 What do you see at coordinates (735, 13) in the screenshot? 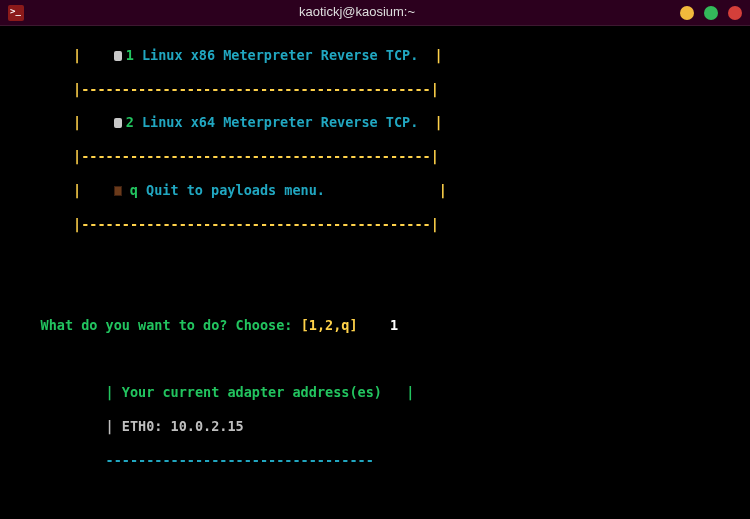
I see `close-button` at bounding box center [735, 13].